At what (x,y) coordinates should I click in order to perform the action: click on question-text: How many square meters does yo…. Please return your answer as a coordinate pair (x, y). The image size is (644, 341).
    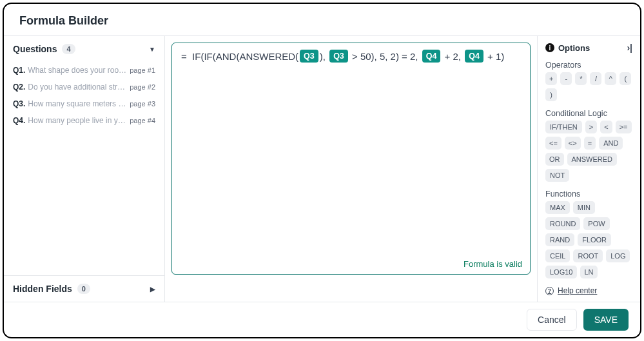
    Looking at the image, I should click on (77, 104).